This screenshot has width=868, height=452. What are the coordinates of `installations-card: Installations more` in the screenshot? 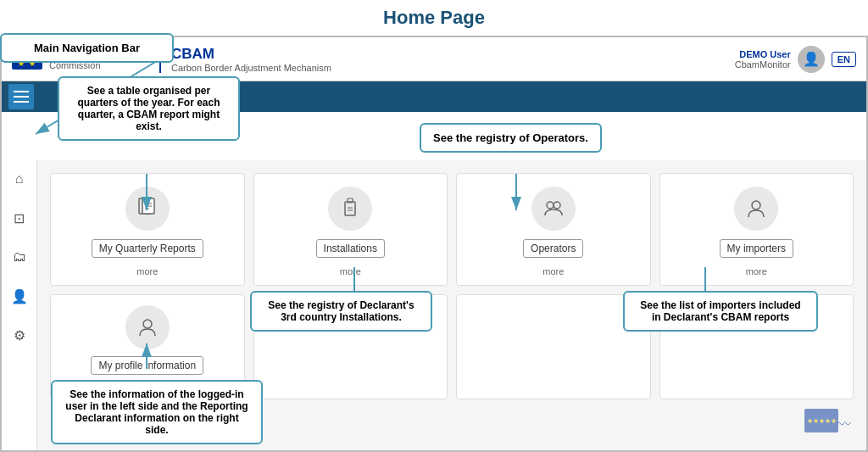 It's located at (351, 229).